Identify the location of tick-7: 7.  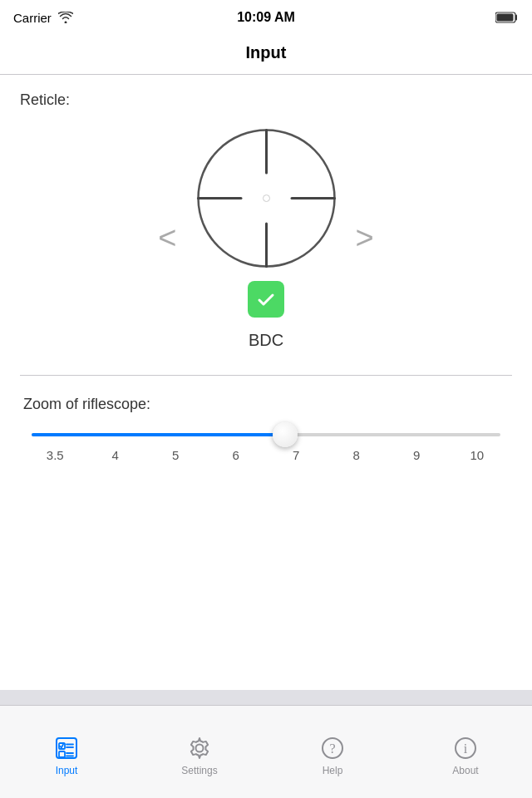
(296, 456).